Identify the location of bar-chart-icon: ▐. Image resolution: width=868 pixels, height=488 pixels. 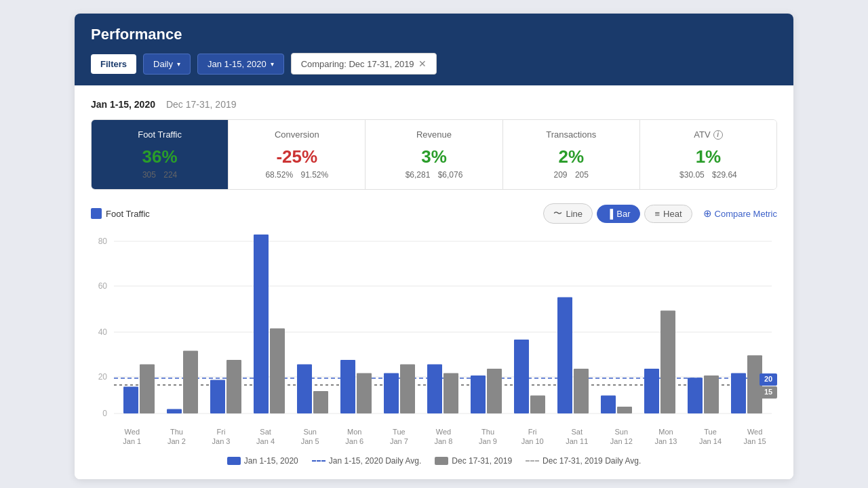
(610, 214).